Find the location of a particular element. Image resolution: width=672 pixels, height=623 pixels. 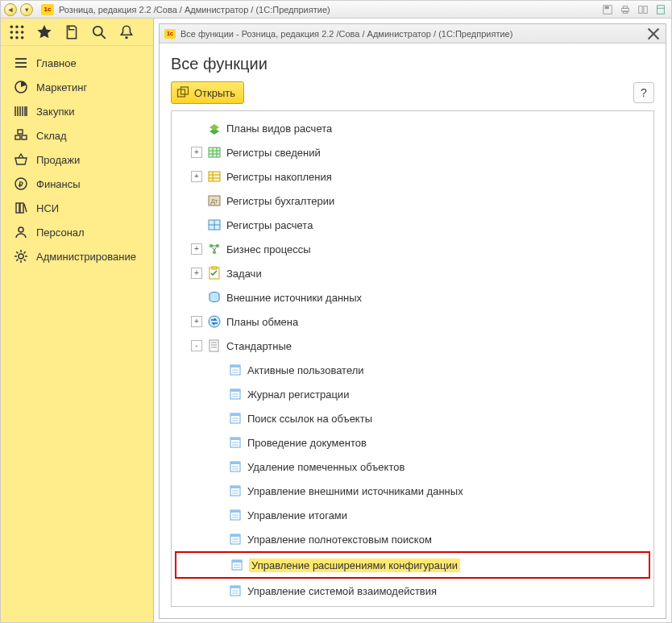

tree-item: Журнал регистрации is located at coordinates (413, 394).